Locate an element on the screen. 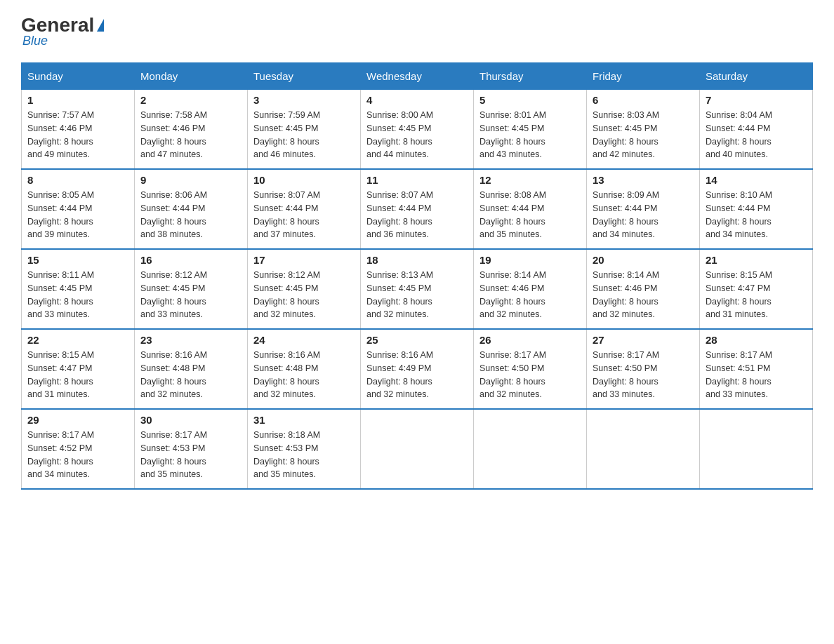 This screenshot has width=834, height=644. day-info: Sunrise: 8:17 AMSunset: 4:51 PMDaylight:… is located at coordinates (756, 375).